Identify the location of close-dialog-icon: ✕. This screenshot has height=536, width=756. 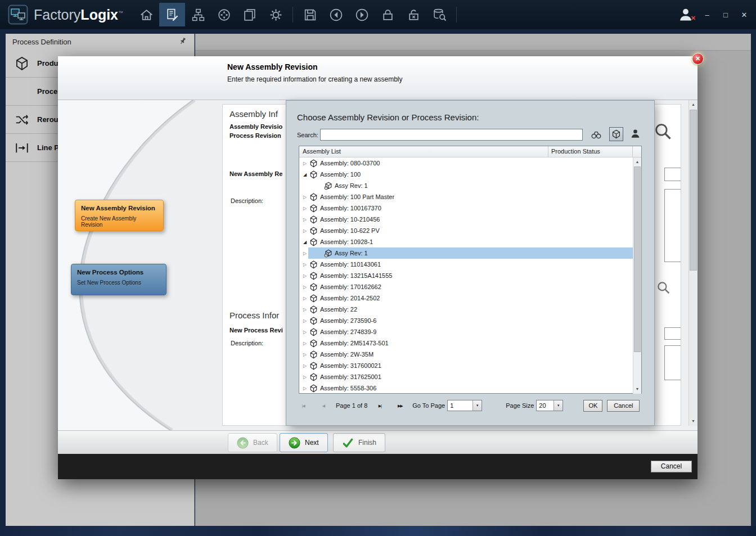
(698, 58).